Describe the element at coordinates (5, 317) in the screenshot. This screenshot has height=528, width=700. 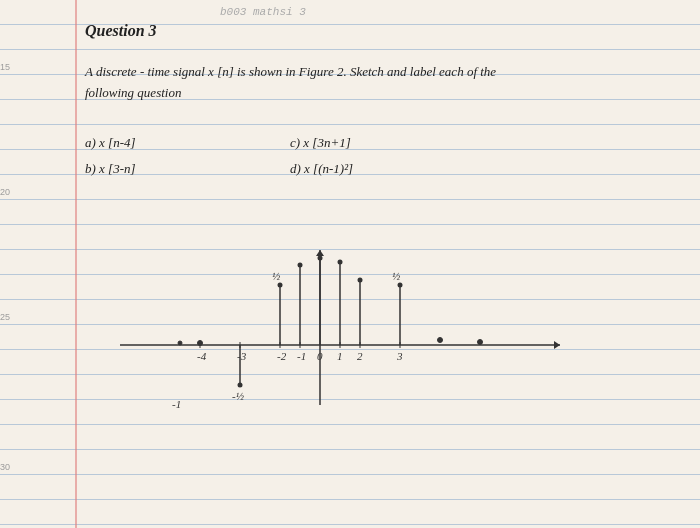
I see `line-num-25: 25` at that location.